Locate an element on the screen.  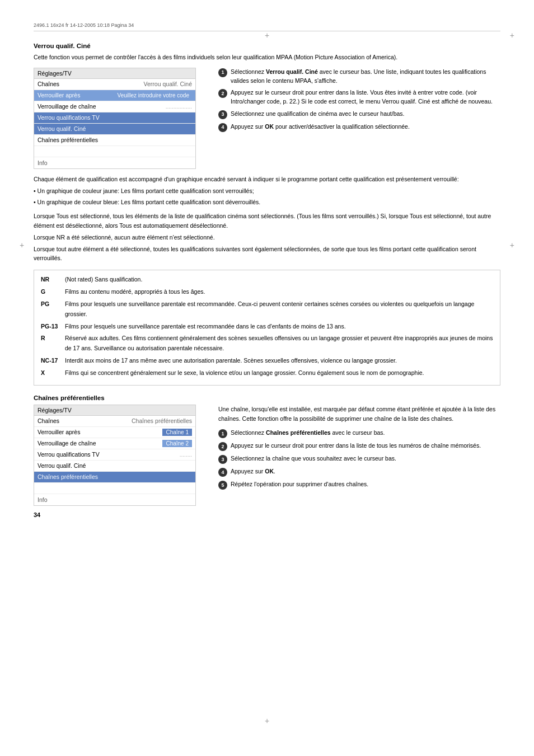
s2-row2-label: Verrouiller après is located at coordinates (59, 432).